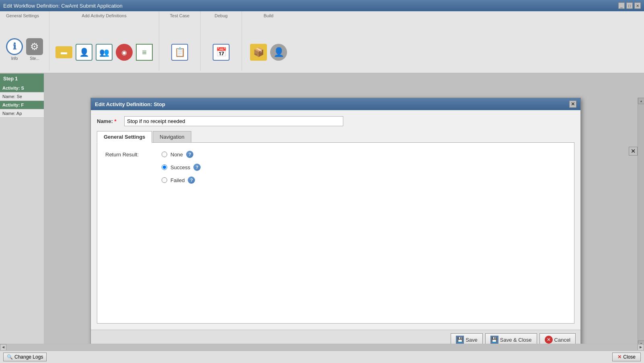 This screenshot has height=363, width=644. I want to click on build-person-icon: 👤, so click(279, 52).